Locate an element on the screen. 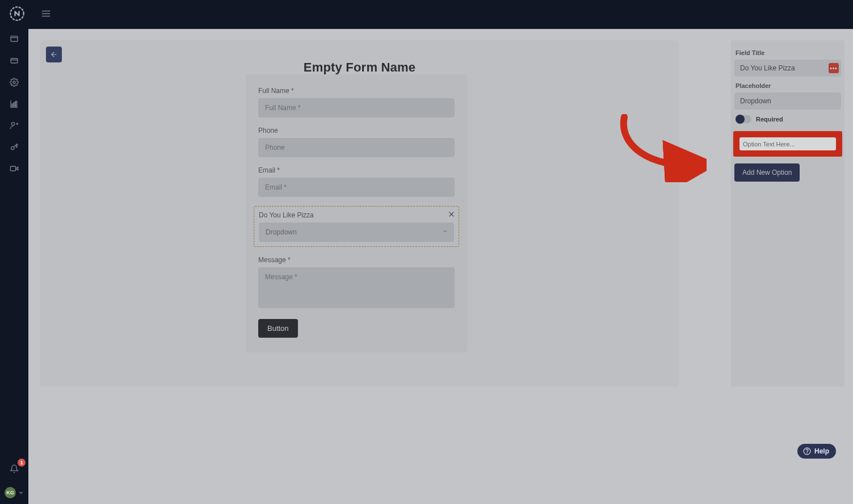 This screenshot has width=853, height=504. required-label: Required is located at coordinates (770, 119).